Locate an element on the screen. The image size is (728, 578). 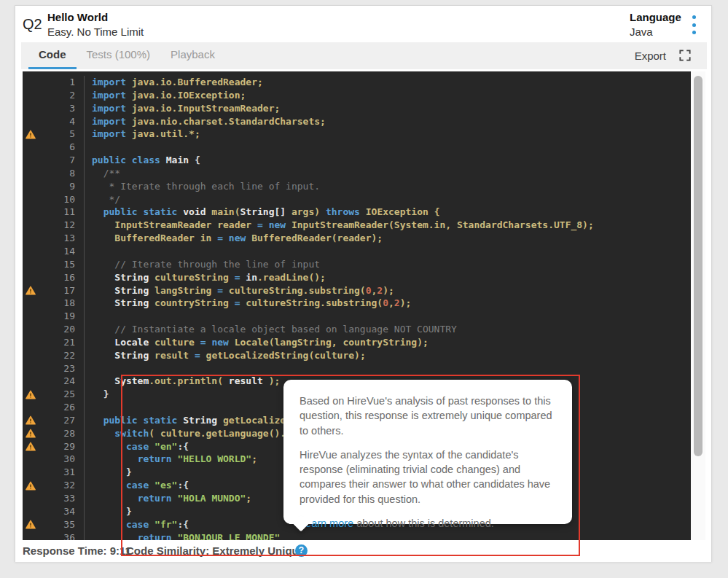
code-text: String cultureString = in.readLine(); is located at coordinates (206, 278).